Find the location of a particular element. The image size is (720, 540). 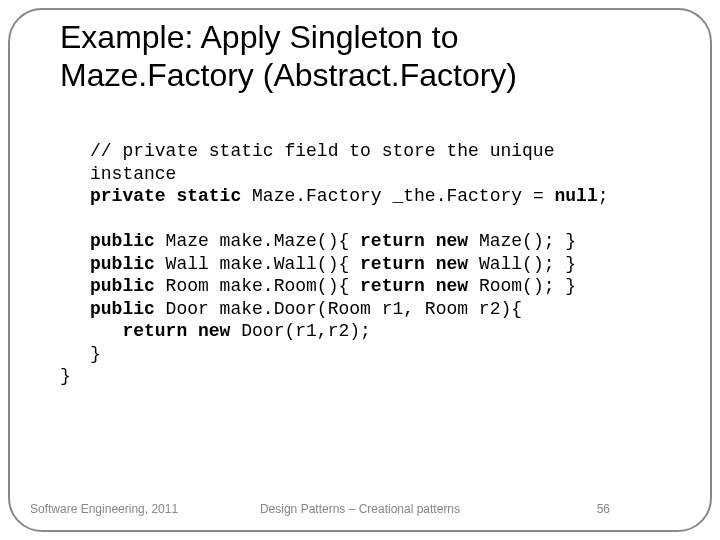

code-text: Wall(); } is located at coordinates (522, 264).